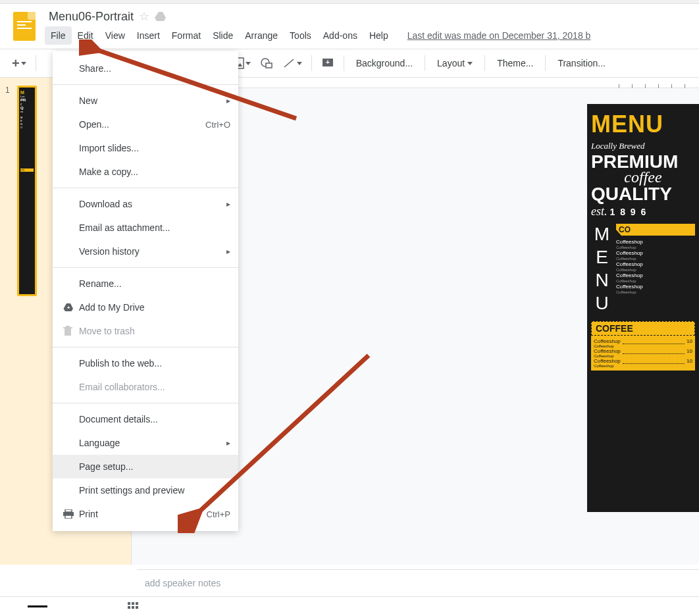  I want to click on speaker-notes: add speaker notes, so click(418, 583).